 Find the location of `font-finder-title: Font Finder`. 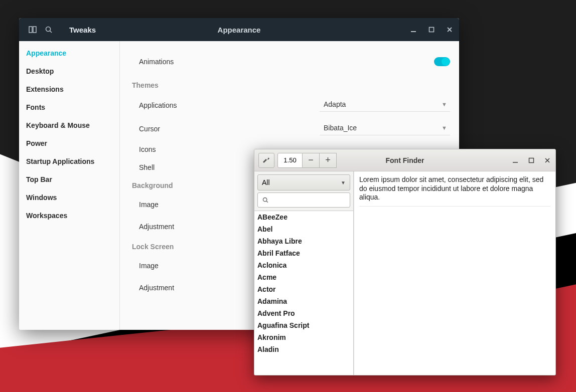

font-finder-title: Font Finder is located at coordinates (405, 160).